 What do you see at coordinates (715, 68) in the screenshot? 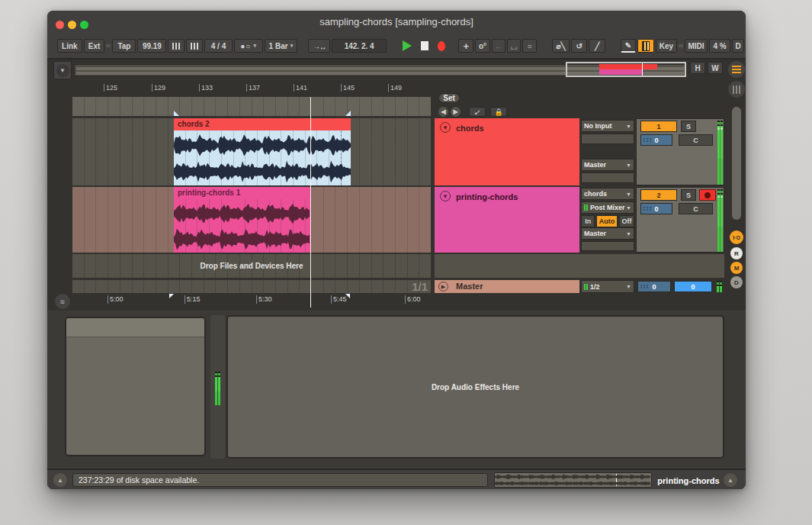
I see `fit-width-button: W` at bounding box center [715, 68].